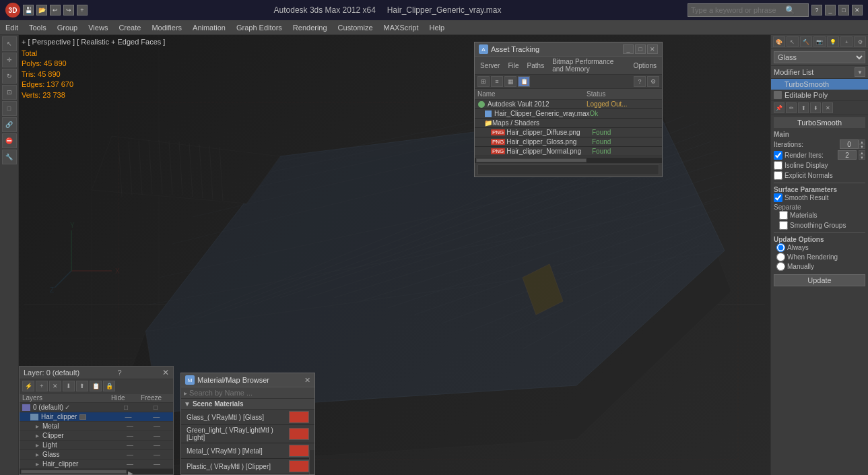  I want to click on asset-menu-bitmap: Bitmap Performance and Memory, so click(589, 65).